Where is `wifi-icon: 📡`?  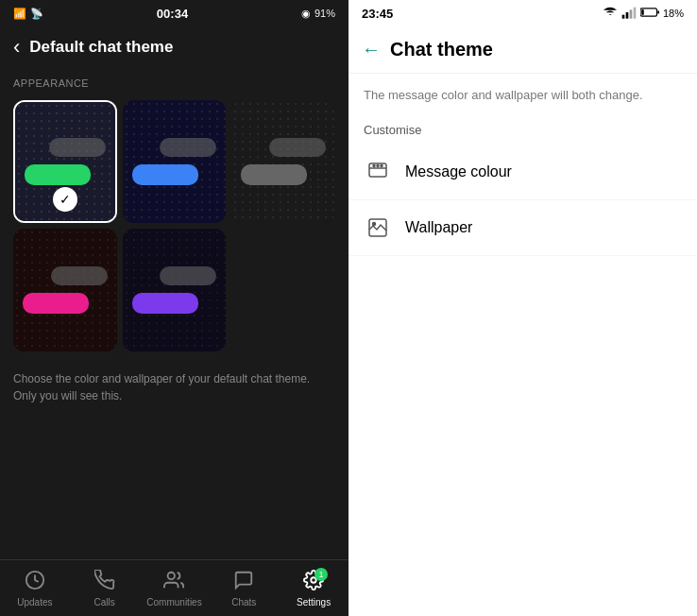
wifi-icon: 📡 is located at coordinates (37, 13).